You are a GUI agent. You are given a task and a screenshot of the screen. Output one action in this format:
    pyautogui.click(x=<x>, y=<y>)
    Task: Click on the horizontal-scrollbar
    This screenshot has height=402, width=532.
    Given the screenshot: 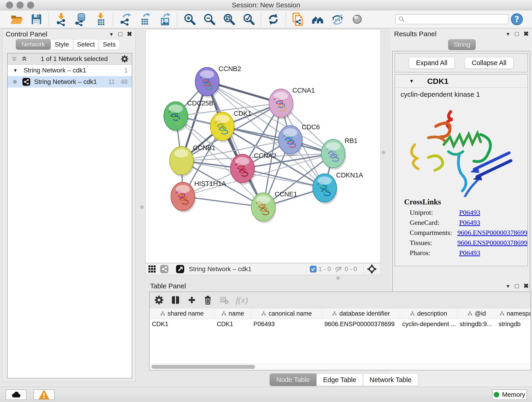 What is the action you would take?
    pyautogui.click(x=340, y=367)
    